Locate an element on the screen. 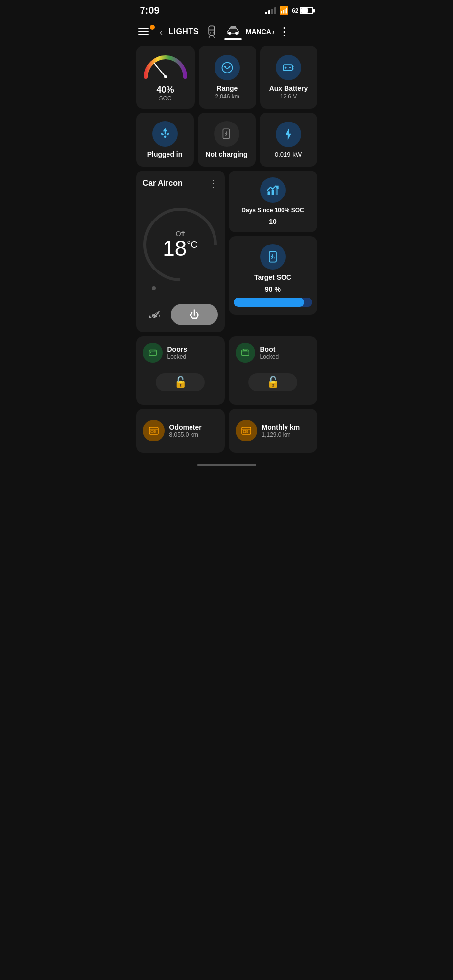 Image resolution: width=453 pixels, height=980 pixels. days-since-icon is located at coordinates (273, 190).